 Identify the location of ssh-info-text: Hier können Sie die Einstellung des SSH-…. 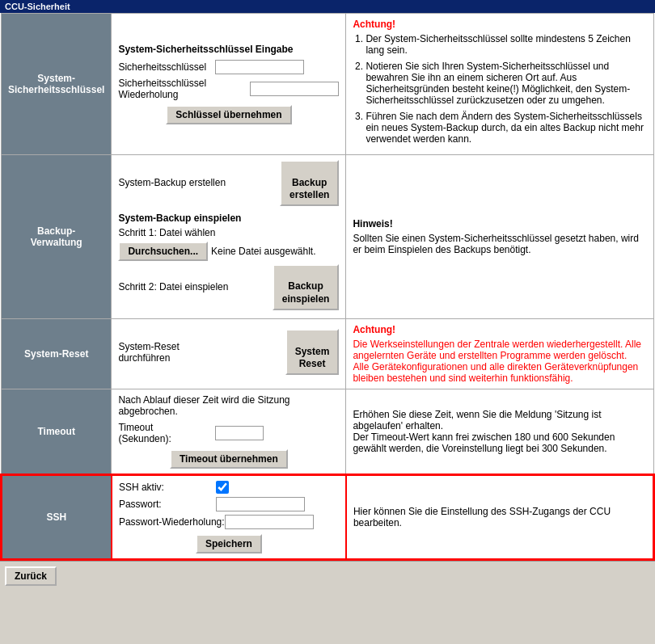
(482, 517).